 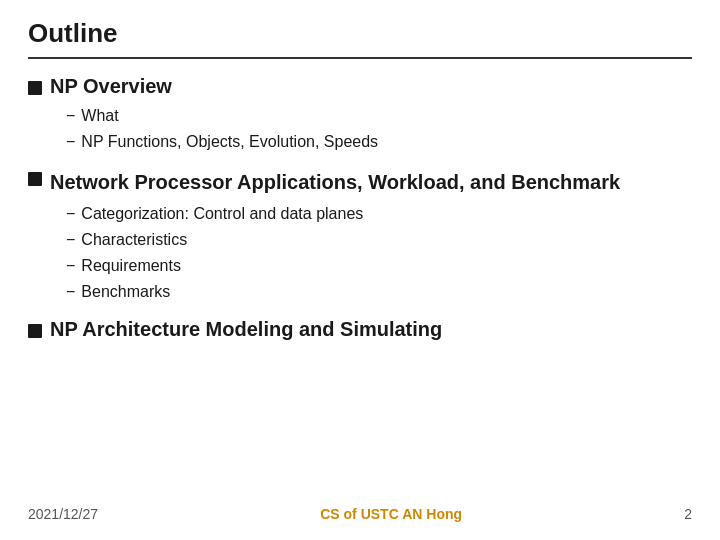 What do you see at coordinates (222, 214) in the screenshot?
I see `sub-item-text: Categorization: Control and data planes` at bounding box center [222, 214].